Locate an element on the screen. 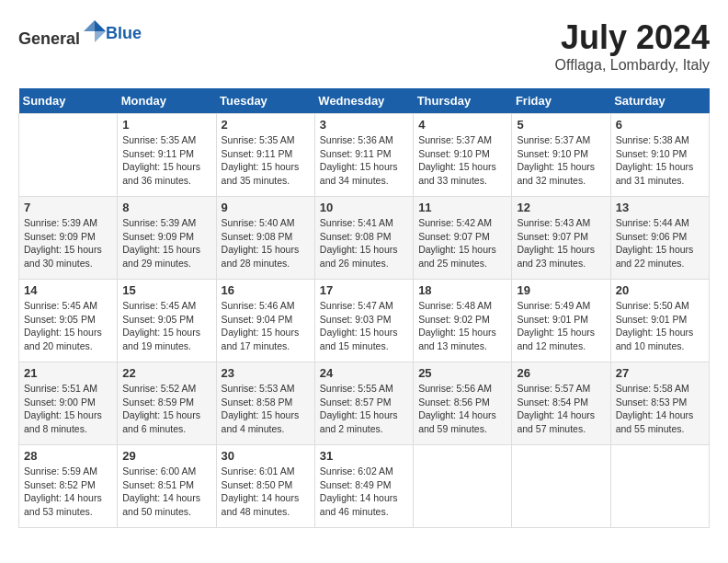 The image size is (728, 563). day-number: 30 is located at coordinates (266, 456).